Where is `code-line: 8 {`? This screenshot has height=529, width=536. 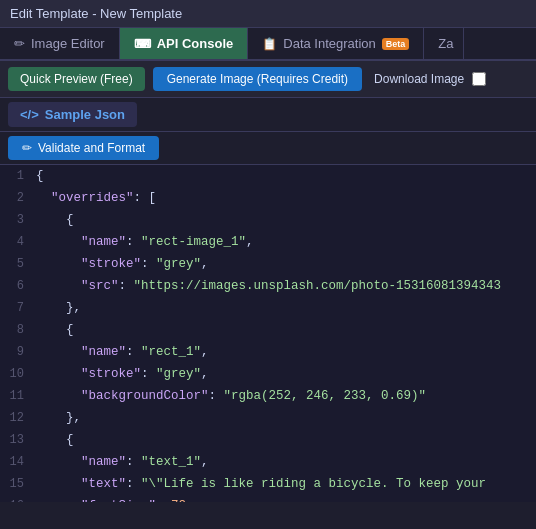
code-line: 8 { is located at coordinates (268, 330).